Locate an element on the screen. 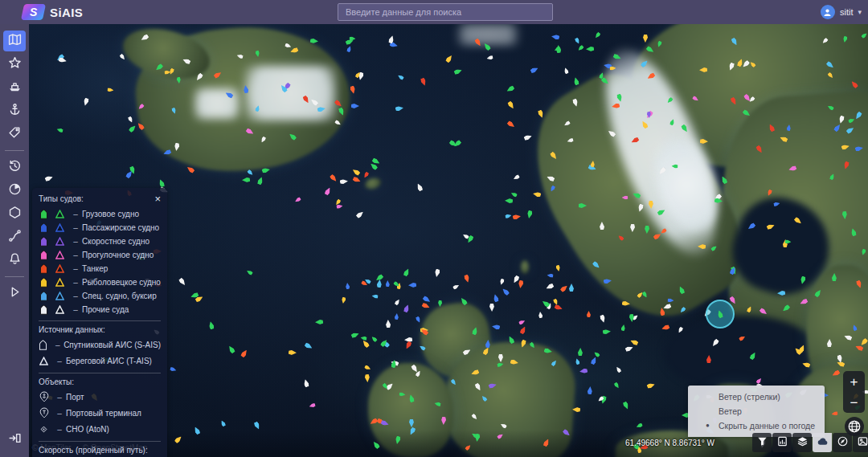 This screenshot has width=868, height=457. legend-row: –Рыболовецкое судно is located at coordinates (100, 283).